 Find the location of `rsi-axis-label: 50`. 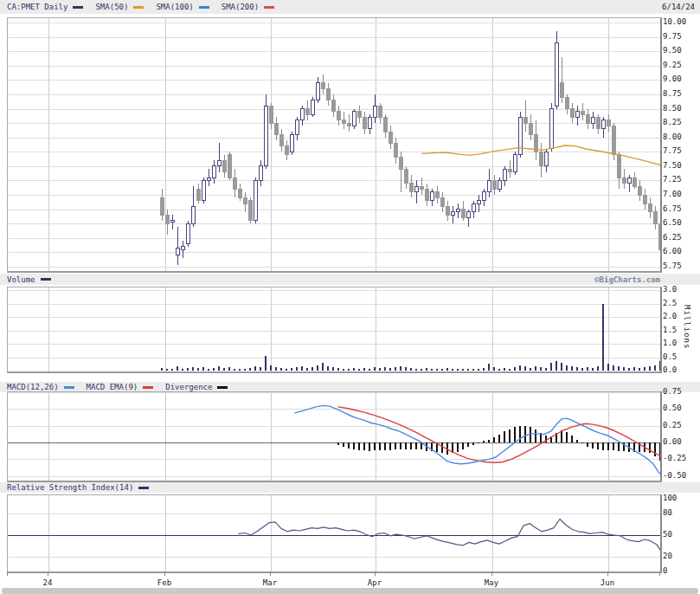

rsi-axis-label: 50 is located at coordinates (668, 534).